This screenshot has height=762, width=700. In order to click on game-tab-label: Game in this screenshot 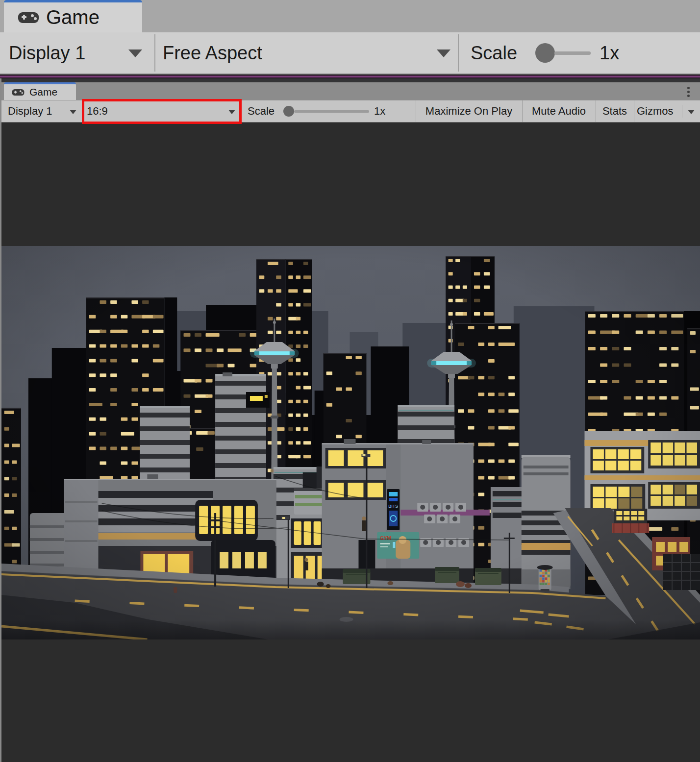, I will do `click(43, 92)`.